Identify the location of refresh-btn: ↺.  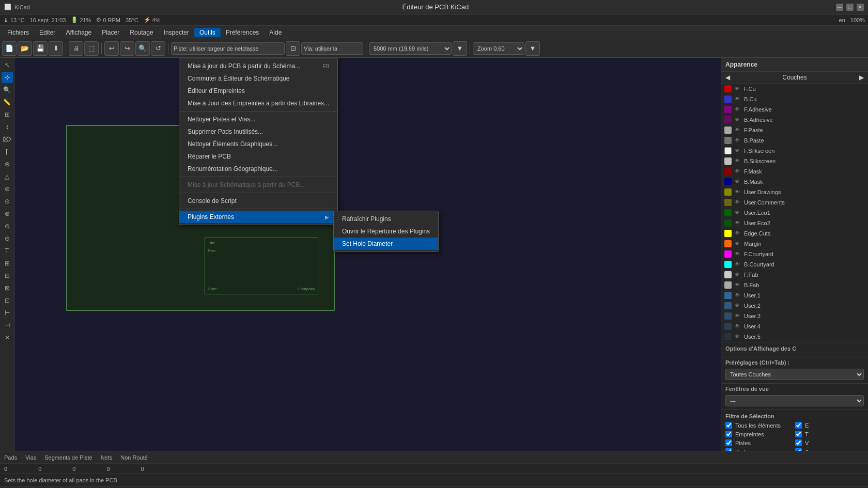
(158, 49).